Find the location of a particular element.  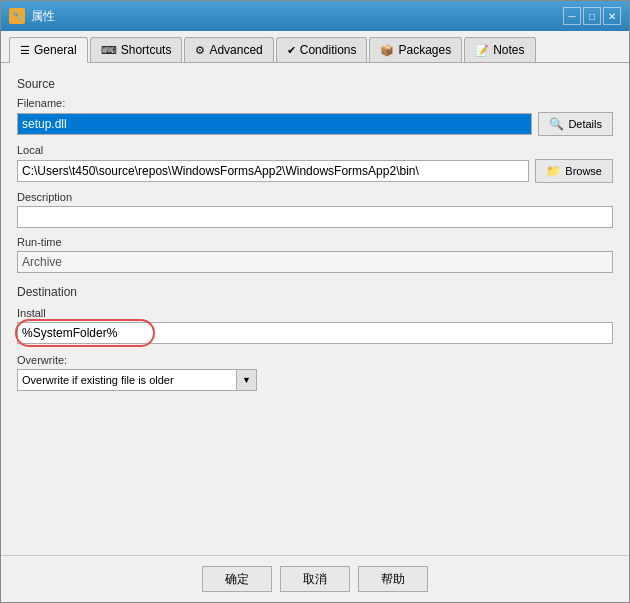

tab-packages: 📦 Packages is located at coordinates (416, 50).